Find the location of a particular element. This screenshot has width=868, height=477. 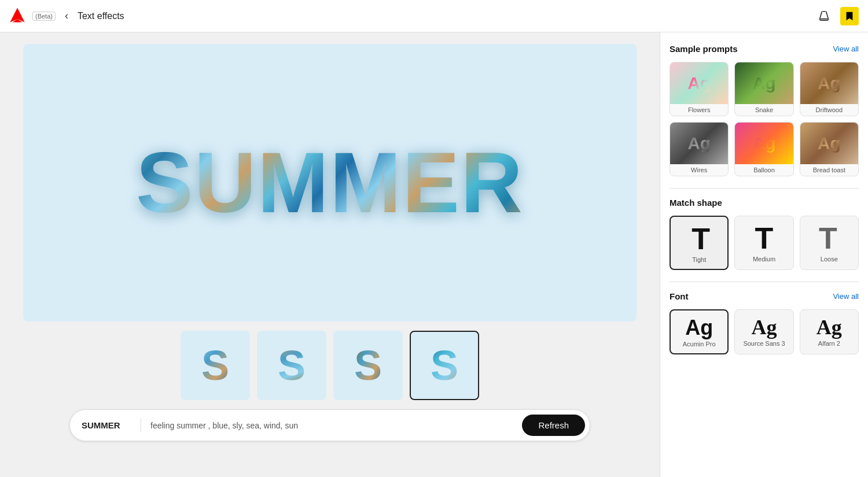

medium-label: Medium is located at coordinates (764, 259).